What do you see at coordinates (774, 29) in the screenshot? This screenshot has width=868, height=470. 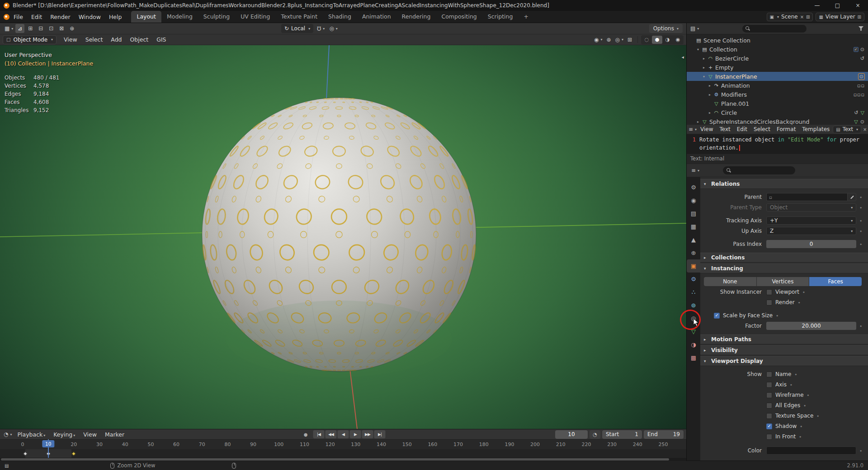 I see `outliner-search-input` at bounding box center [774, 29].